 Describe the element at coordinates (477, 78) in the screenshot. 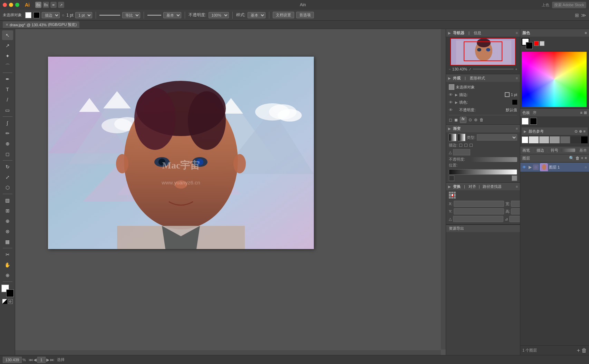

I see `graphic-style-tab: 图形样式` at that location.